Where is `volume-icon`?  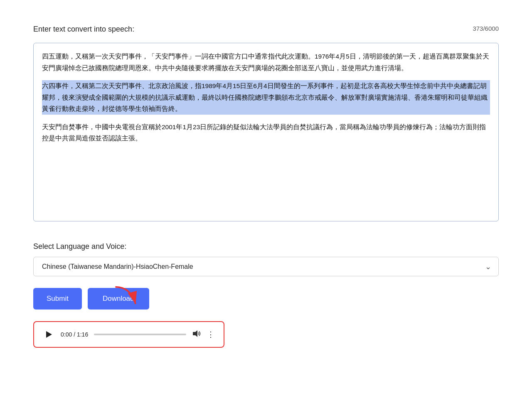
volume-icon is located at coordinates (197, 335).